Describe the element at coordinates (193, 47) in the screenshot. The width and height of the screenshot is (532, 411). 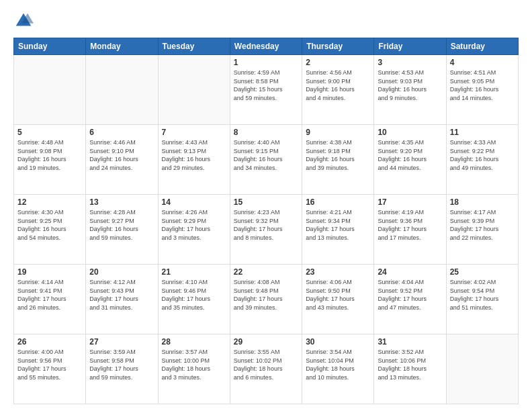
I see `weekday-header-tuesday: Tuesday` at that location.